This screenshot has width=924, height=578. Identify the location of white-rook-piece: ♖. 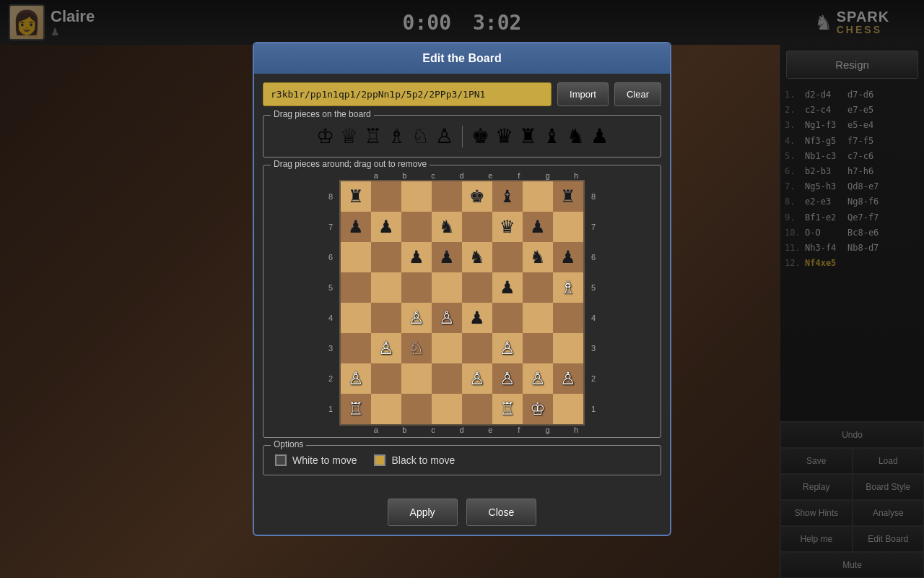
(372, 136).